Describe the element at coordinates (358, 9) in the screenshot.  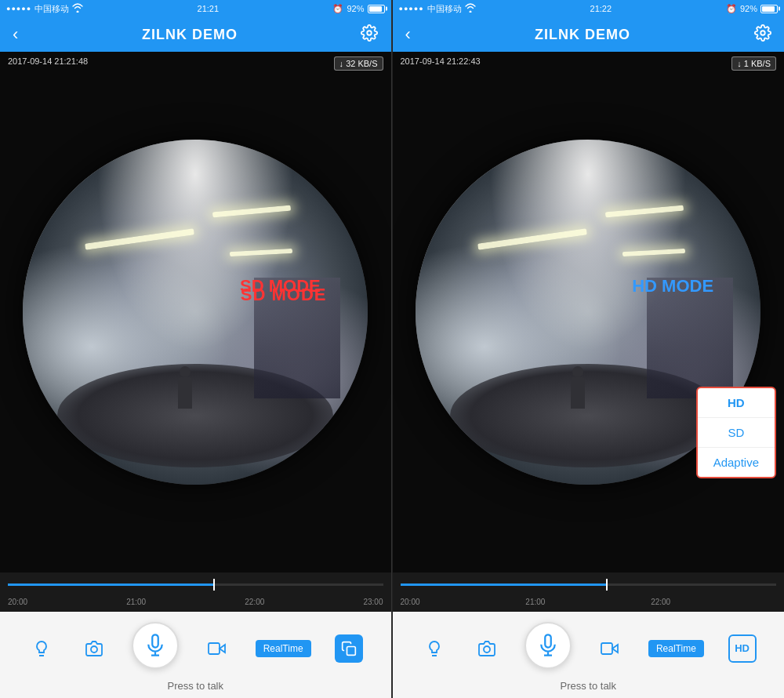
I see `status-right-left: ⏰ 92%` at that location.